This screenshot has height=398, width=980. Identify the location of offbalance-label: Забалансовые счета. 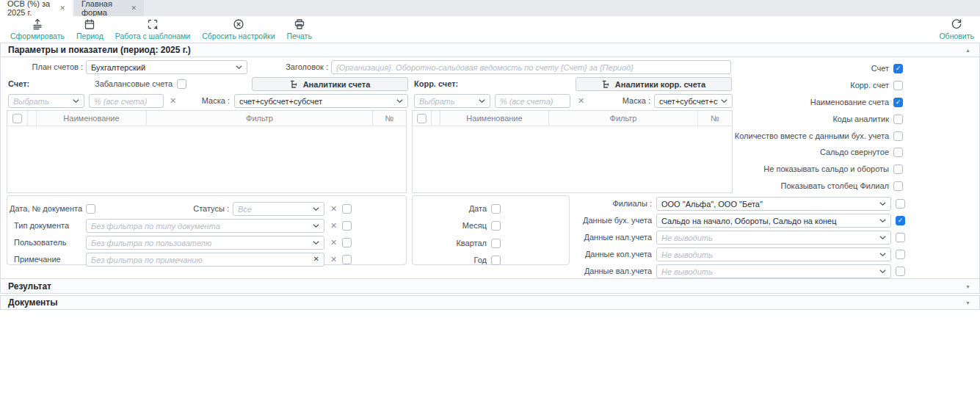
(134, 84).